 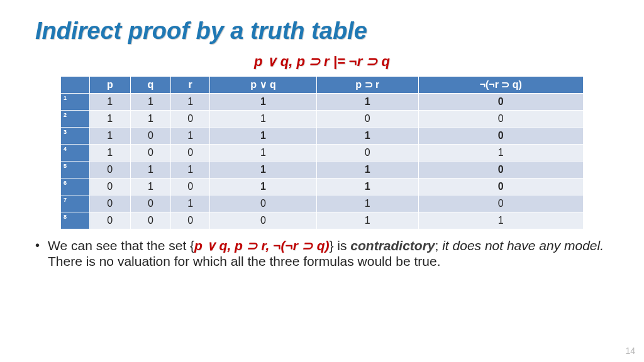 I want to click on table-row: 1111110, so click(x=322, y=102).